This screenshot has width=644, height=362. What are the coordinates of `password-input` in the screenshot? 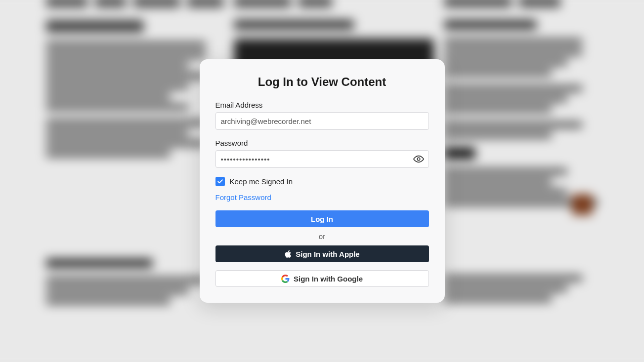 It's located at (322, 159).